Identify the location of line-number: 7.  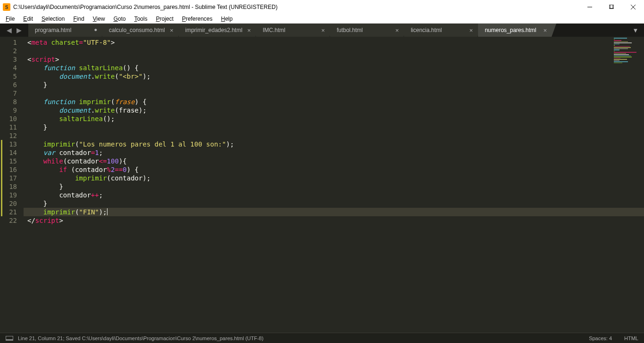
(12, 93).